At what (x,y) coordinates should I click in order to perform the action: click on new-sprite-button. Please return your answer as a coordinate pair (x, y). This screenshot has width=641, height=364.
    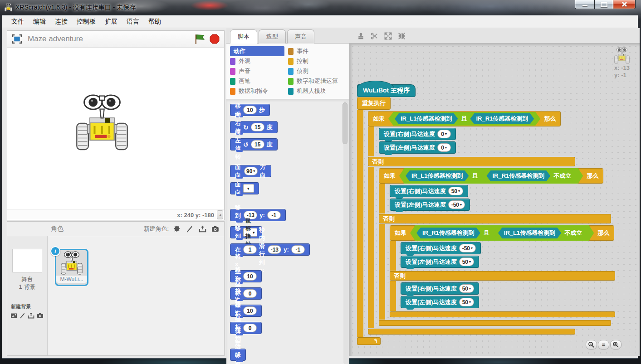
    Looking at the image, I should click on (177, 229).